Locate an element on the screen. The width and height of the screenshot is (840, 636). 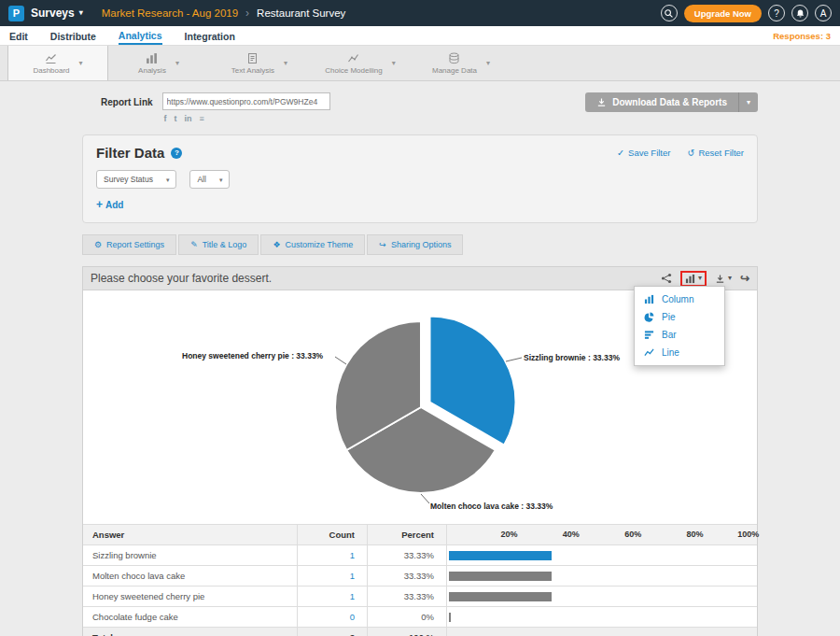
menu-item-label: Pie is located at coordinates (668, 318).